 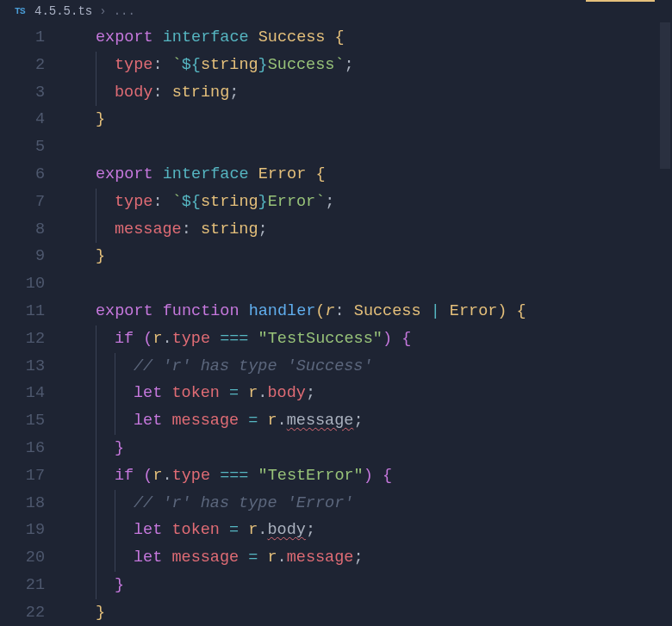 I want to click on code-token: if, so click(x=129, y=475).